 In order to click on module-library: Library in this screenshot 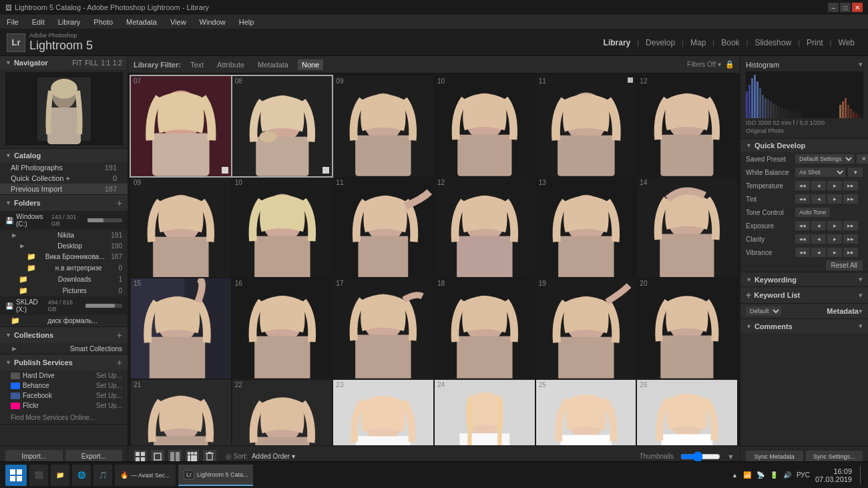, I will do `click(617, 43)`.